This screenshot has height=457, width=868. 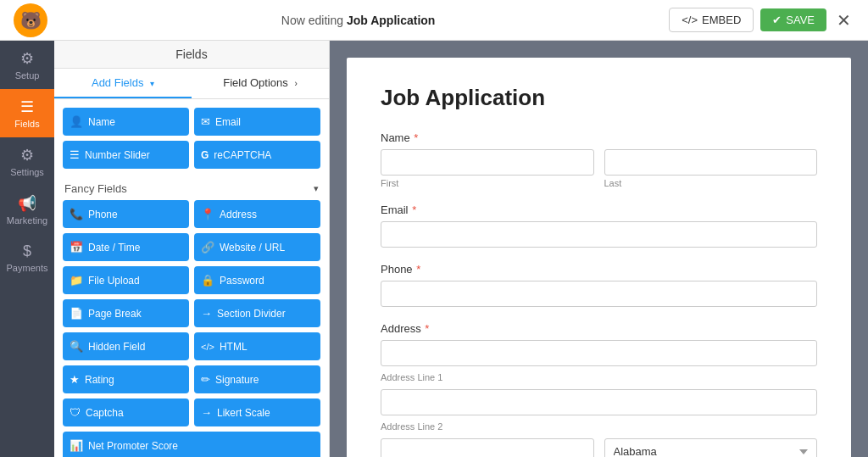 What do you see at coordinates (258, 214) in the screenshot?
I see `field-btn-address: 📍 Address` at bounding box center [258, 214].